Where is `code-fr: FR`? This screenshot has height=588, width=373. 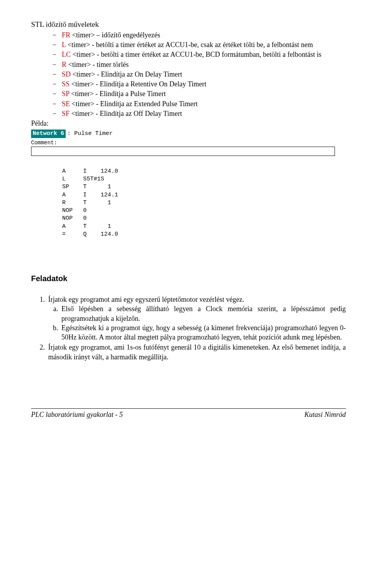
code-fr: FR is located at coordinates (66, 35).